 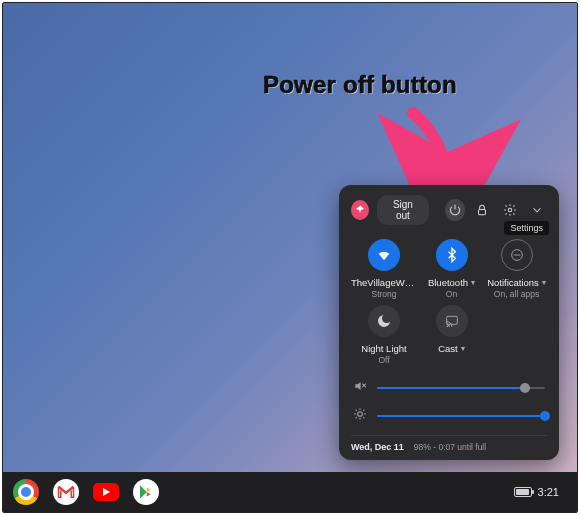 I want to click on do-not-disturb-icon, so click(x=517, y=255).